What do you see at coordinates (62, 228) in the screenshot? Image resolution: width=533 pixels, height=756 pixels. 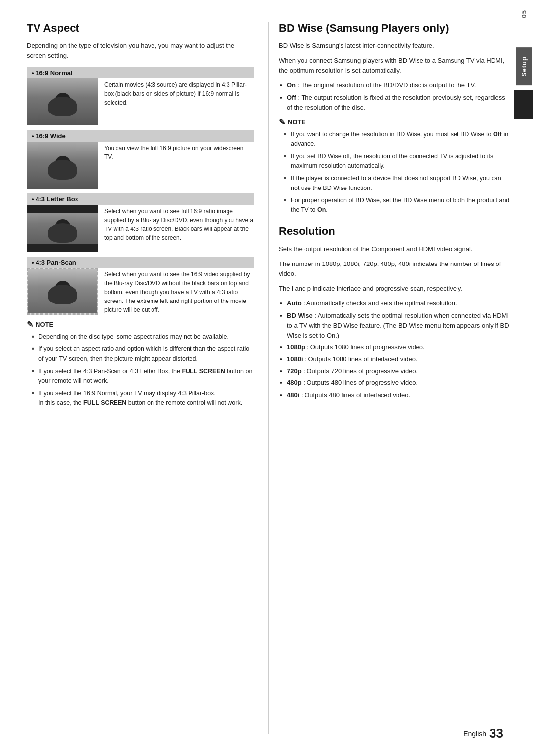 I see `aspect-img-43-letterbox` at bounding box center [62, 228].